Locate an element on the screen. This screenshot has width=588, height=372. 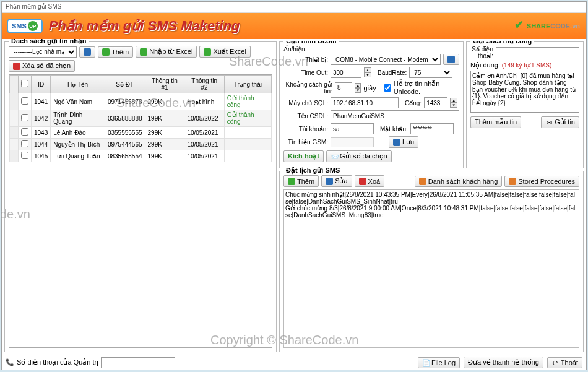
gap-label: Khoảng cách gửi tin: is located at coordinates (308, 88).